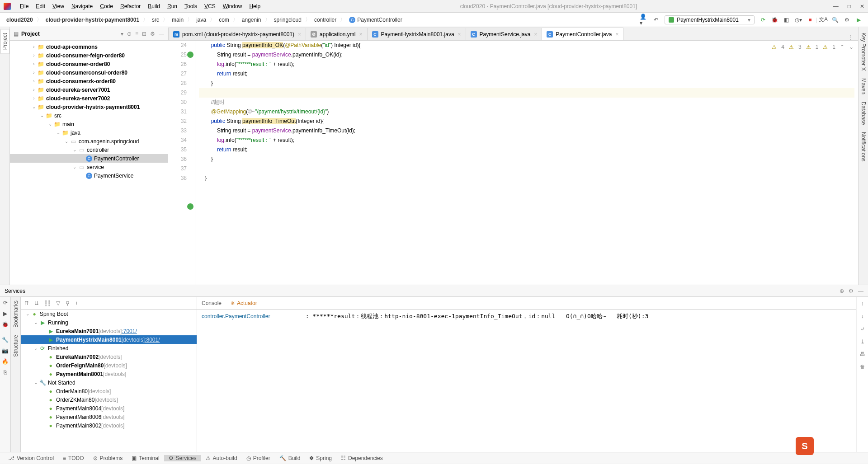 Image resolution: width=868 pixels, height=465 pixels. Describe the element at coordinates (108, 426) in the screenshot. I see `service-node: ●PaymentMain8002 [devtools]` at that location.